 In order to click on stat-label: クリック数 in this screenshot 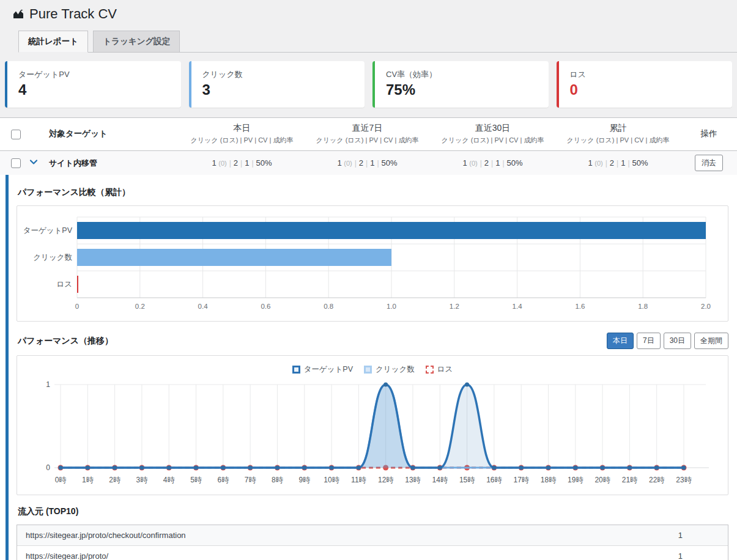, I will do `click(278, 75)`.